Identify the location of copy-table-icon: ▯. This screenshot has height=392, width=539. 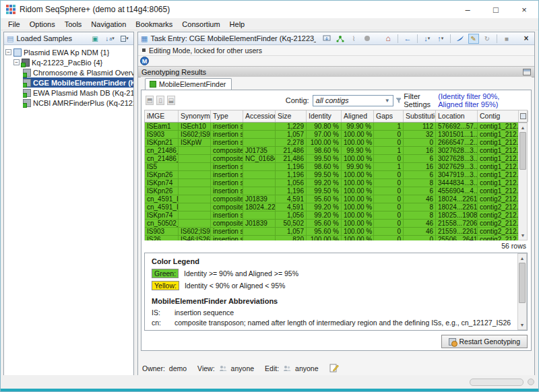
(160, 100).